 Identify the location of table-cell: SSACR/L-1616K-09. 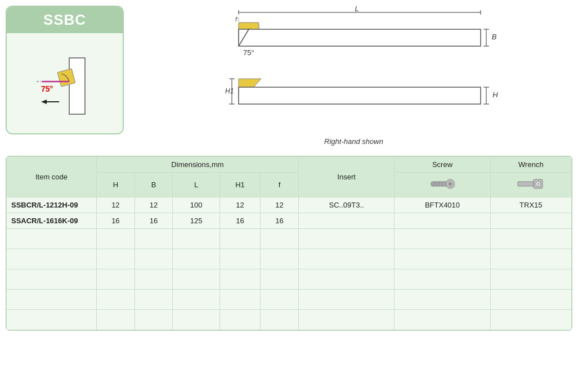
(52, 221).